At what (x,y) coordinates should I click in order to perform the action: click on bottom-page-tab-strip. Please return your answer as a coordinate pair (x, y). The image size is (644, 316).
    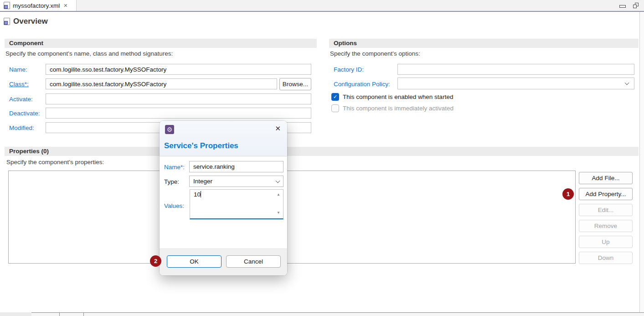
    Looking at the image, I should click on (322, 314).